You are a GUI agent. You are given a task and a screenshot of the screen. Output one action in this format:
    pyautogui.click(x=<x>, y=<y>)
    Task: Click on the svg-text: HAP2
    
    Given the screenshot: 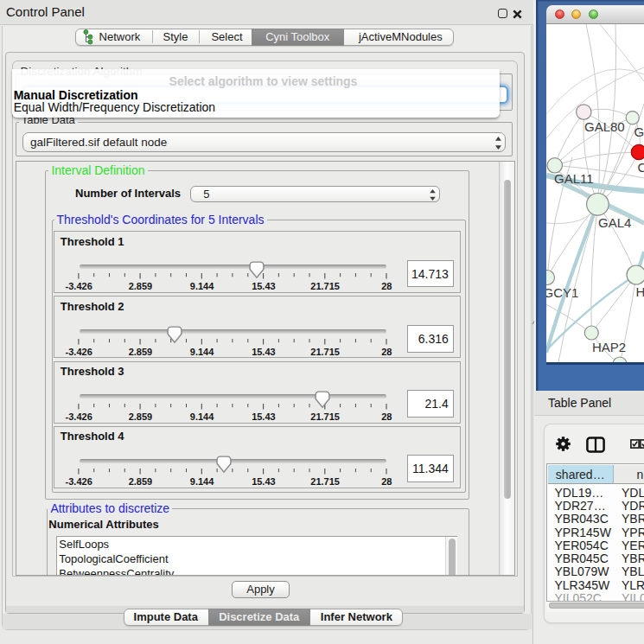 What is the action you would take?
    pyautogui.click(x=609, y=348)
    